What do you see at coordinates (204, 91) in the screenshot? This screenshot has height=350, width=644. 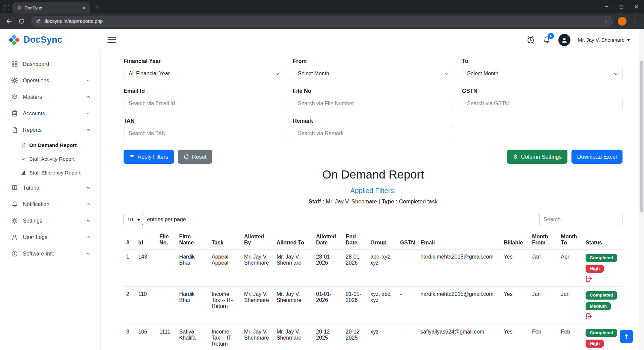 I see `email-label: Email Id` at bounding box center [204, 91].